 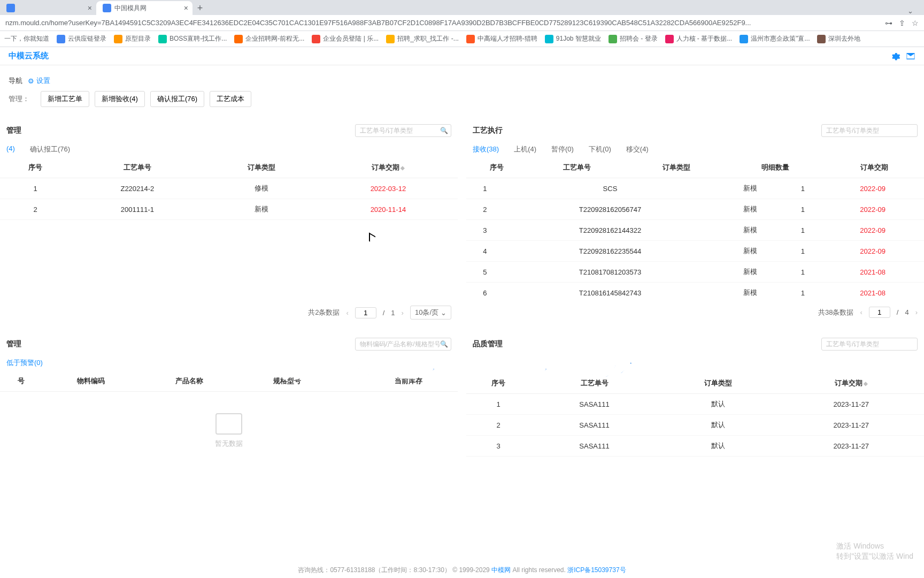 What do you see at coordinates (699, 39) in the screenshot?
I see `bookmark-item: 人力核 - 基于数据...` at bounding box center [699, 39].